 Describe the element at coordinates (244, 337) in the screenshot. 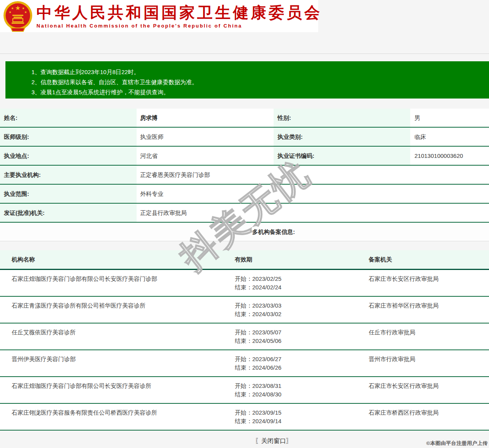

I see `table-row: 任丘艾薇依医疗美容诊所 开始：2023/05/07 结束：2024/05/06 …` at that location.